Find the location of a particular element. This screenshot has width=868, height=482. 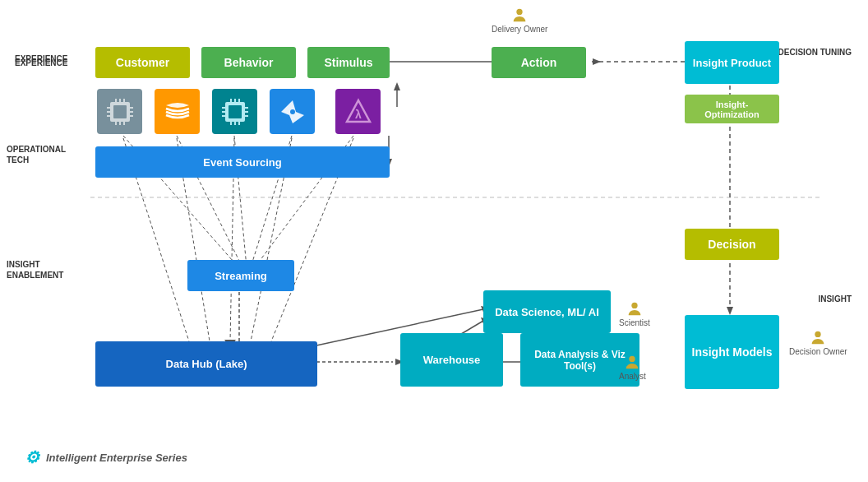

insight-product-box: Insight Product is located at coordinates (732, 63).